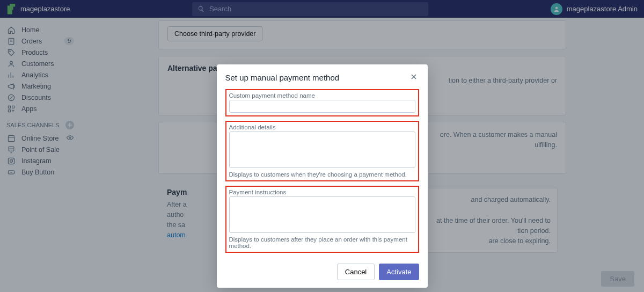 The height and width of the screenshot is (292, 644). Describe the element at coordinates (322, 127) in the screenshot. I see `additional-details-label: Additional details` at that location.